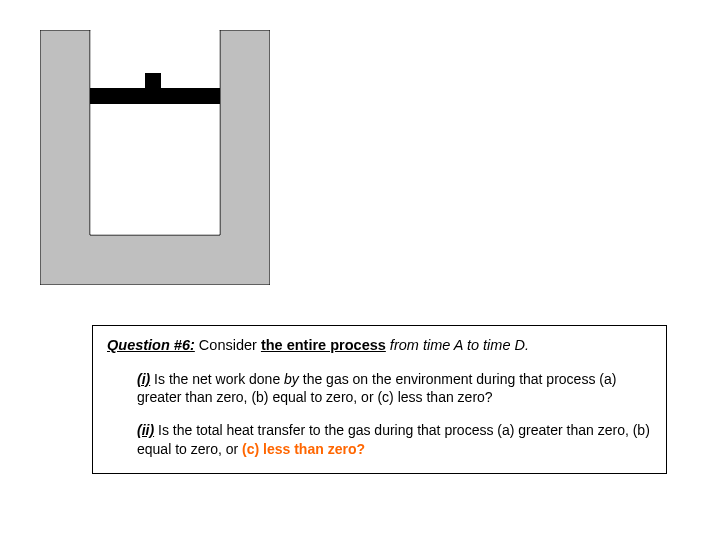 The width and height of the screenshot is (720, 540). Describe the element at coordinates (228, 345) in the screenshot. I see `question-lead: Consider` at that location.